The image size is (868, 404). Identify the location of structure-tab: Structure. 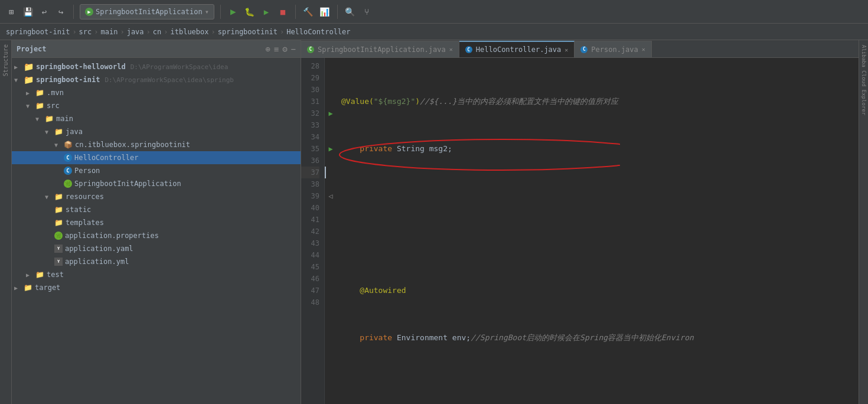
(6, 60).